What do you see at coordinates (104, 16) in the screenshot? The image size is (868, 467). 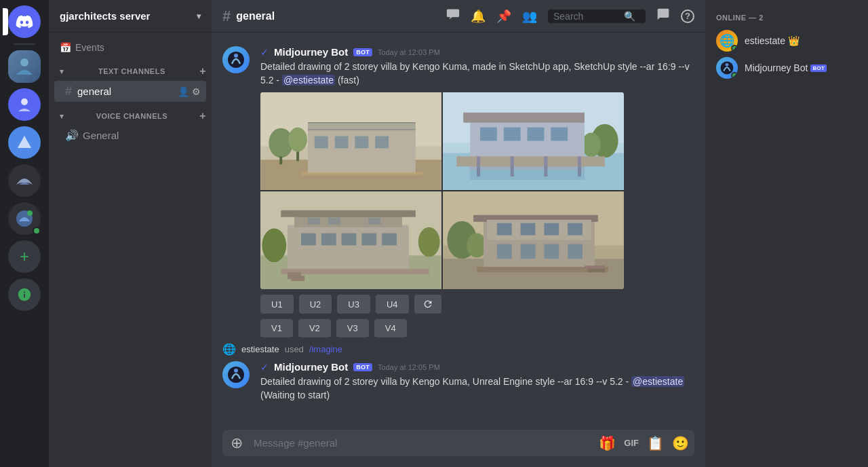 I see `server-name: gjarchitects server` at bounding box center [104, 16].